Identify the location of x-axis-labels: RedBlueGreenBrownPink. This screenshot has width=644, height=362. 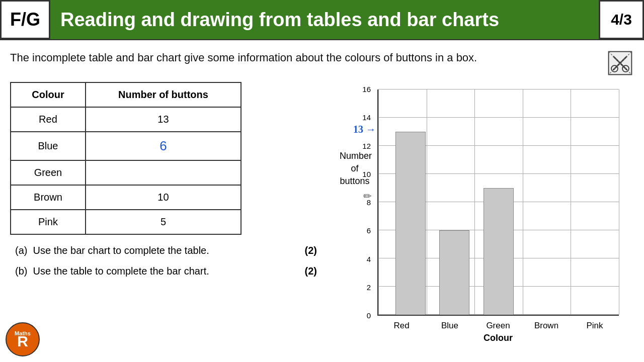
(498, 326).